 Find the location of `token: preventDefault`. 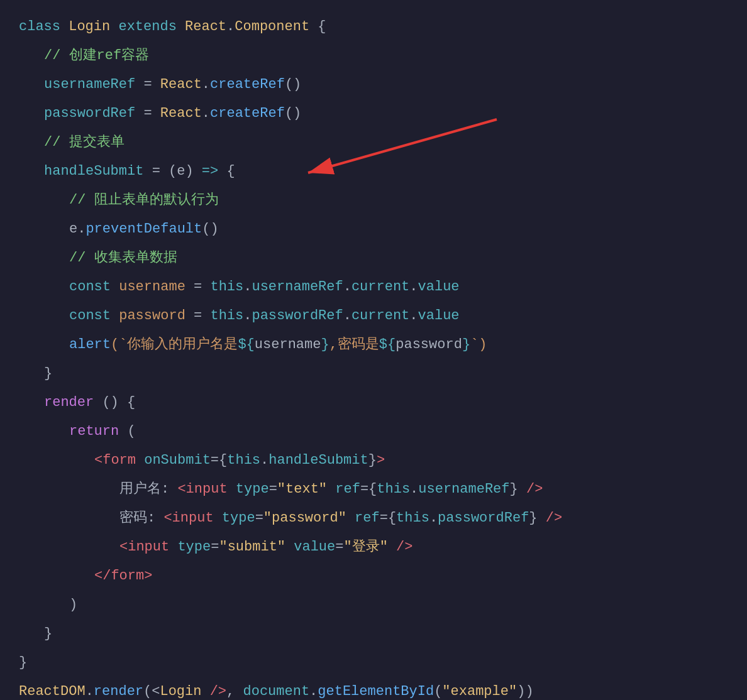

token: preventDefault is located at coordinates (143, 229).